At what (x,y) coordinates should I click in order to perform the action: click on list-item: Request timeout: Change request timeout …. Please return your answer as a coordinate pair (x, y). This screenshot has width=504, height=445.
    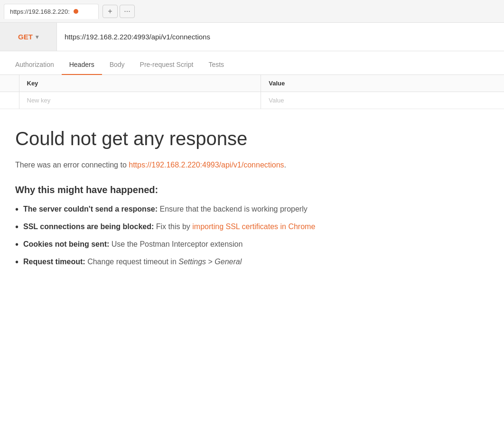
    Looking at the image, I should click on (252, 263).